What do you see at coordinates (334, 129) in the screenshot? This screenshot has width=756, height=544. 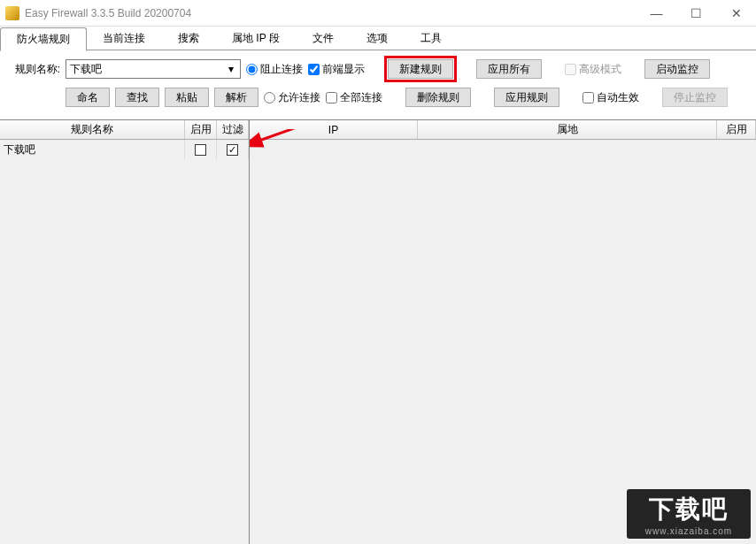 I see `col-ip: IP` at bounding box center [334, 129].